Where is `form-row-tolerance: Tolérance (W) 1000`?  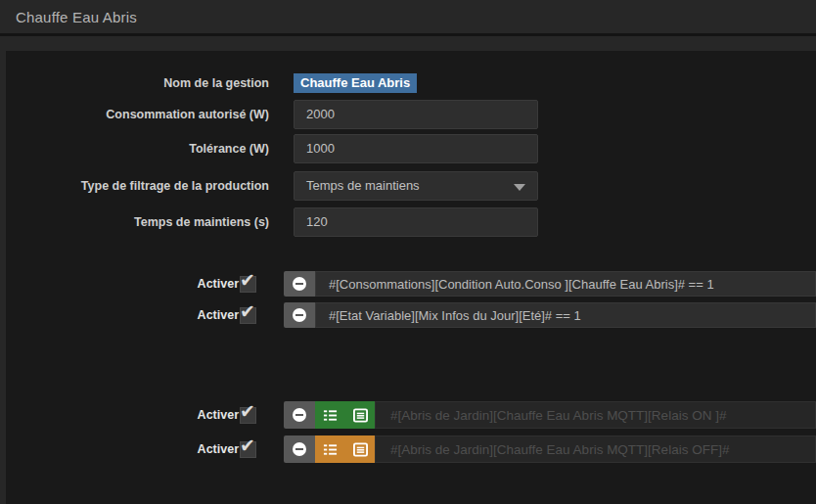
form-row-tolerance: Tolérance (W) 1000 is located at coordinates (411, 149).